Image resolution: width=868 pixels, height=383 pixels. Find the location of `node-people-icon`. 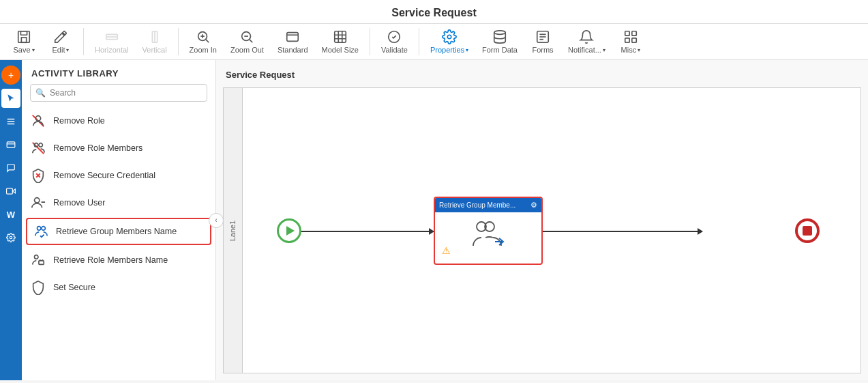

node-people-icon is located at coordinates (488, 236).